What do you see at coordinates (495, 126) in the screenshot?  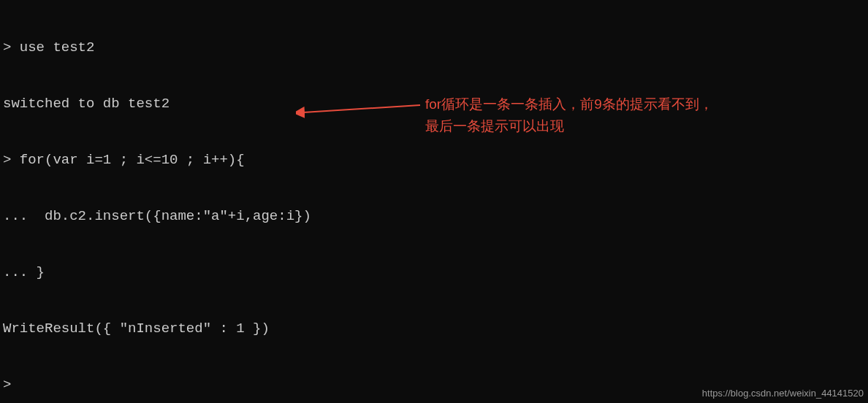 I see `annotation-text-line2: 最后一条提示可以出现` at bounding box center [495, 126].